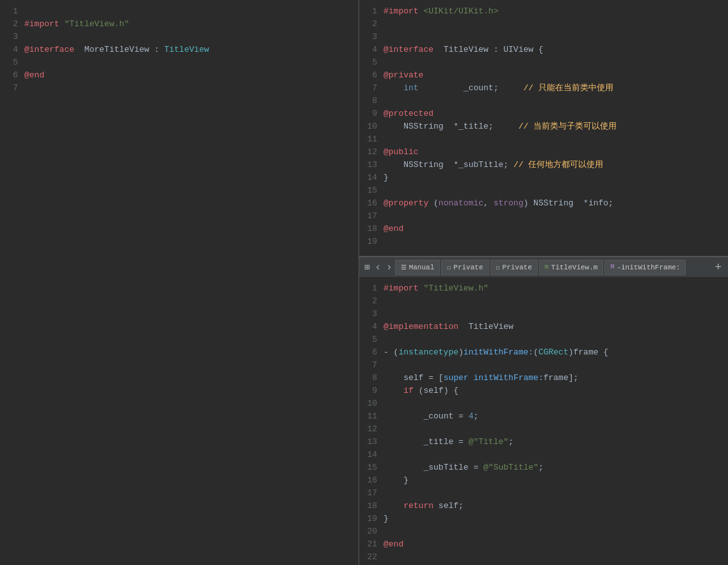 This screenshot has width=728, height=565. What do you see at coordinates (718, 267) in the screenshot?
I see `tab-add-button: +` at bounding box center [718, 267].